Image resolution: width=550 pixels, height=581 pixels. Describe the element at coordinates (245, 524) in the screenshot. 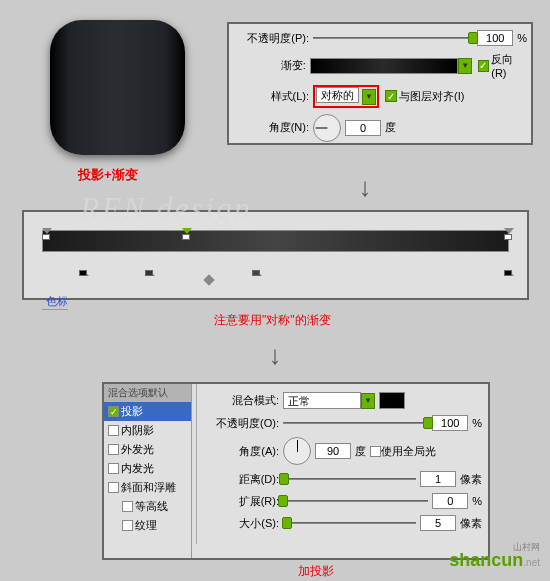

I see `size-label: 大小(S):` at that location.